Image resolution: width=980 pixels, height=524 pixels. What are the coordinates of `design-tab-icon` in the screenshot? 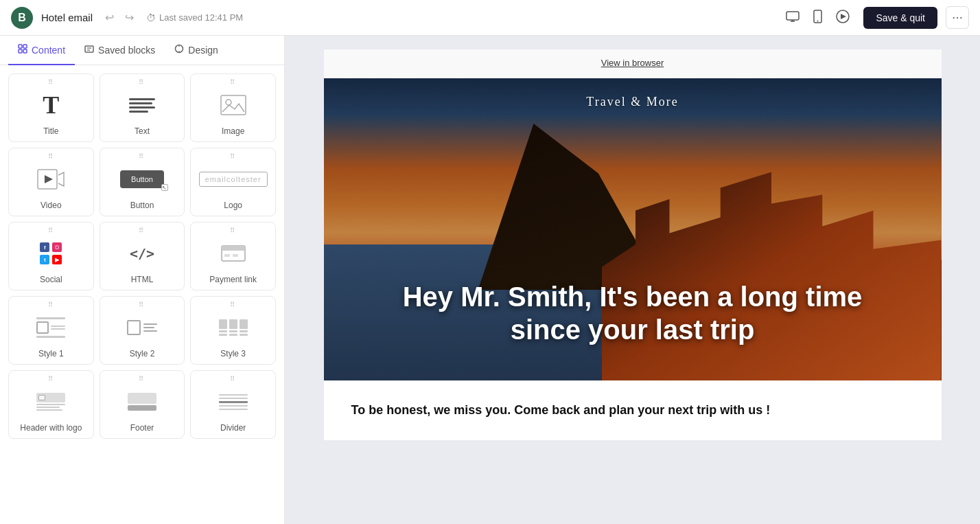 It's located at (179, 49).